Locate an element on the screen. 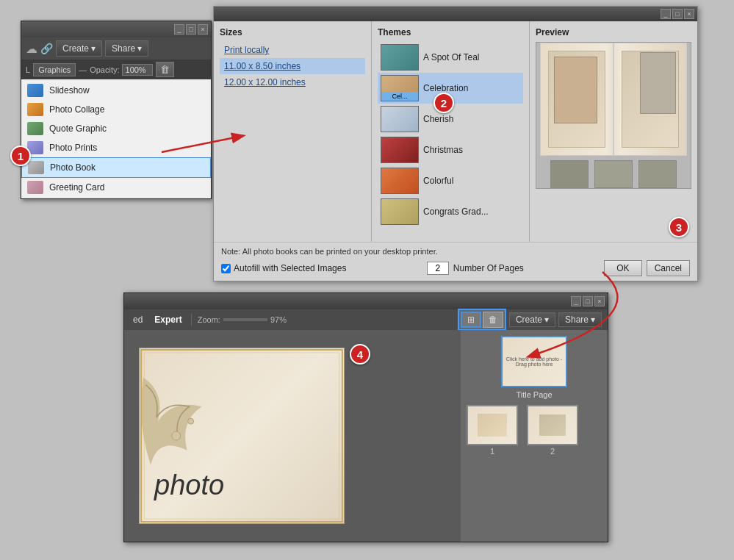 The height and width of the screenshot is (560, 734). title-page-thumb: Click here to add photo - Drag photo her… is located at coordinates (534, 362).